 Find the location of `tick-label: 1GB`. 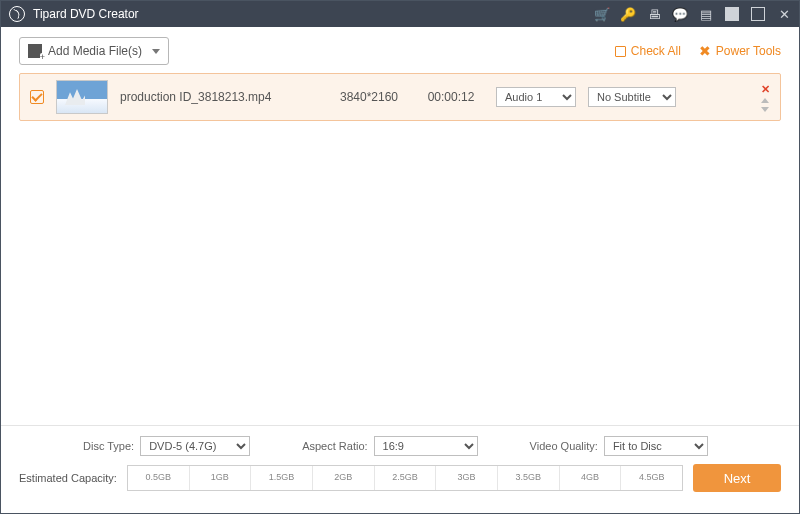

tick-label: 1GB is located at coordinates (220, 477).